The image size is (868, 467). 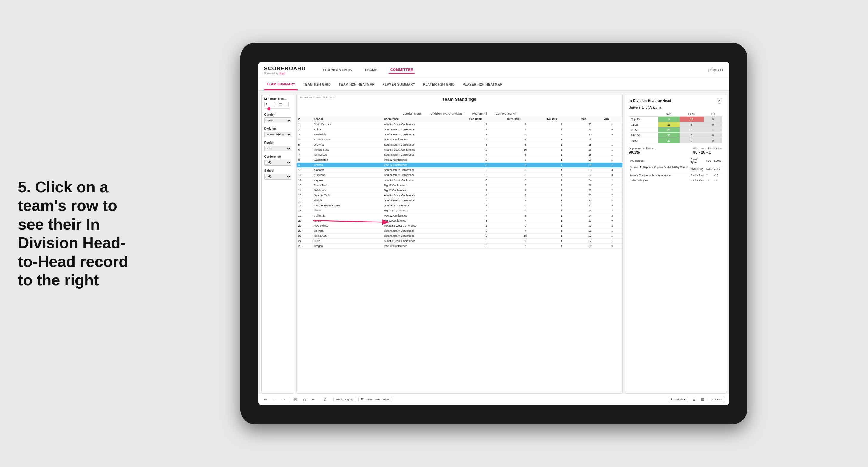 I want to click on cell-reg-rank: 9, so click(x=487, y=236).